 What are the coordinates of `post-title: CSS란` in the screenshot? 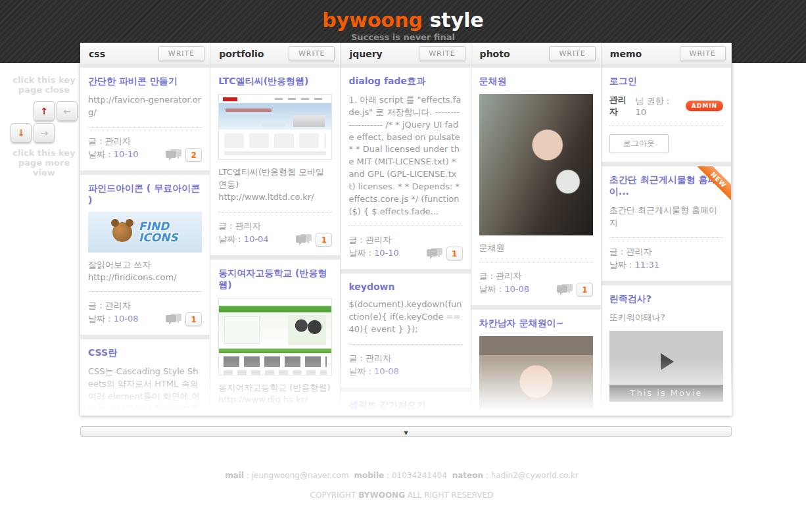 It's located at (145, 353).